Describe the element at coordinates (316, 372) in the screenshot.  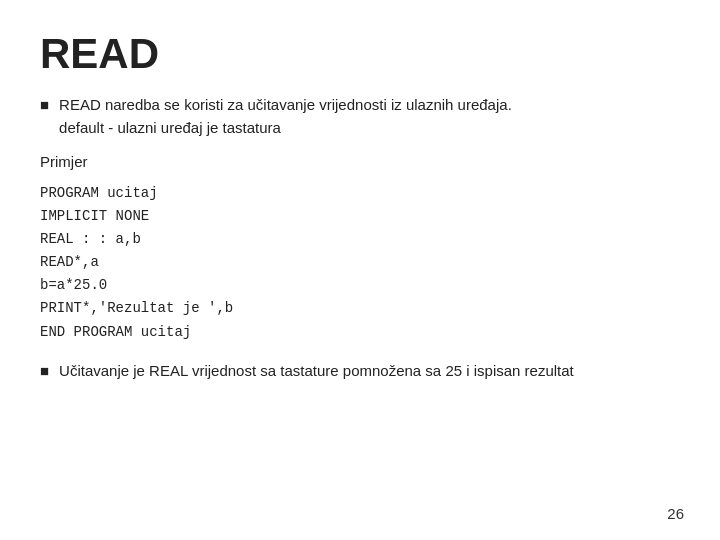
I see `bullet-text-2: Učitavanje je REAL vrijednost sa tastatu…` at that location.